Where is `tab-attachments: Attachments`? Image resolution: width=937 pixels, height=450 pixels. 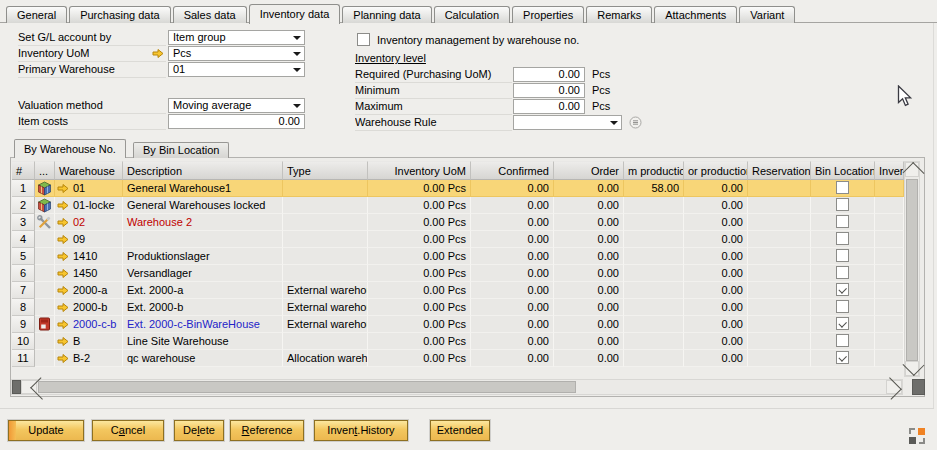
tab-attachments: Attachments is located at coordinates (696, 14).